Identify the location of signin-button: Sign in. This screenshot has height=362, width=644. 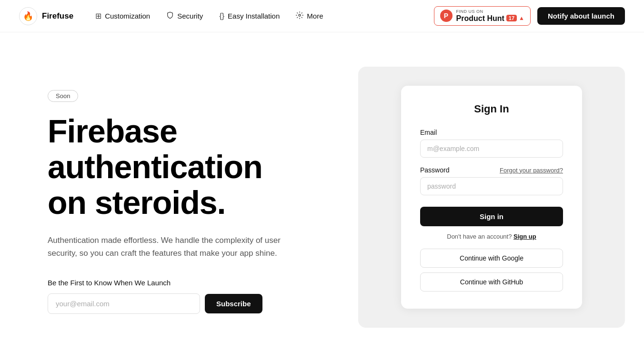
(492, 216).